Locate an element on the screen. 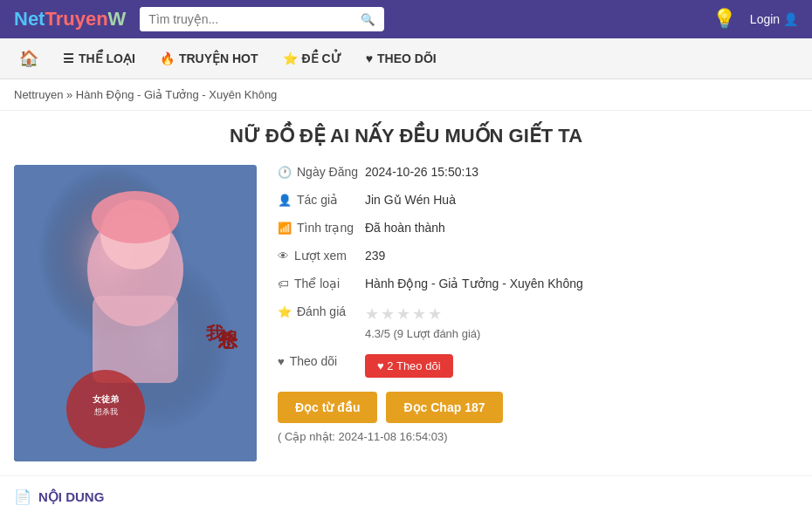 The image size is (812, 526). user-icon: 👤 is located at coordinates (285, 201).